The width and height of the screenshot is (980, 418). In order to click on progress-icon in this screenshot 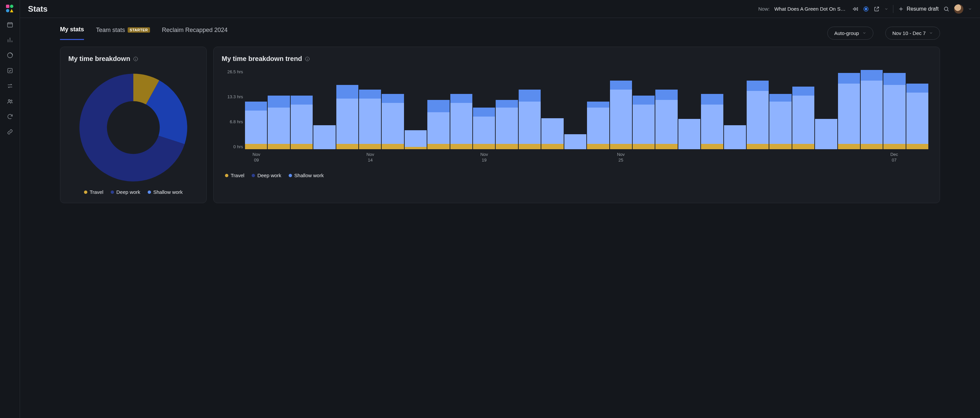, I will do `click(10, 55)`.